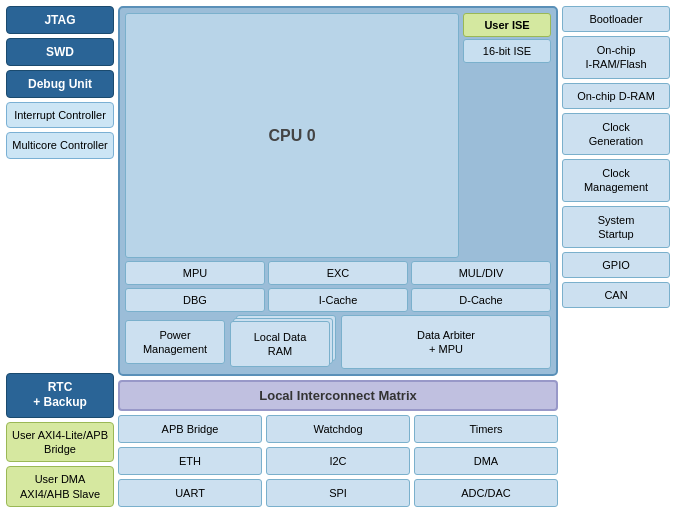  What do you see at coordinates (338, 273) in the screenshot?
I see `exc-cell: EXC` at bounding box center [338, 273].